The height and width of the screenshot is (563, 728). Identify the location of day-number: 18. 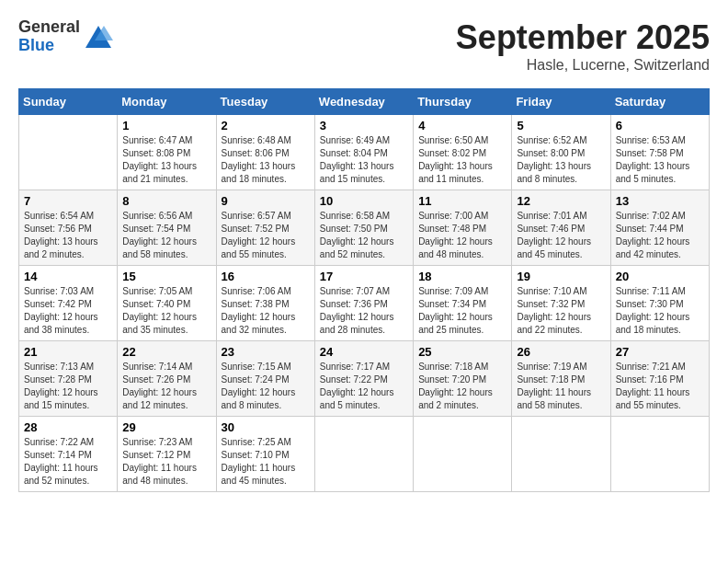
(462, 276).